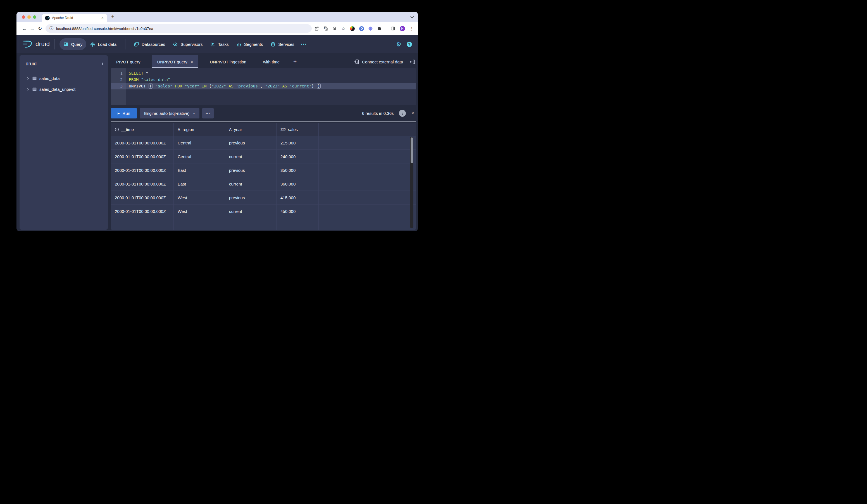 This screenshot has height=504, width=867. I want to click on sql-editor: 1SELECT *2FROM "sales_data"3UNPIVOT ( "s…, so click(264, 87).